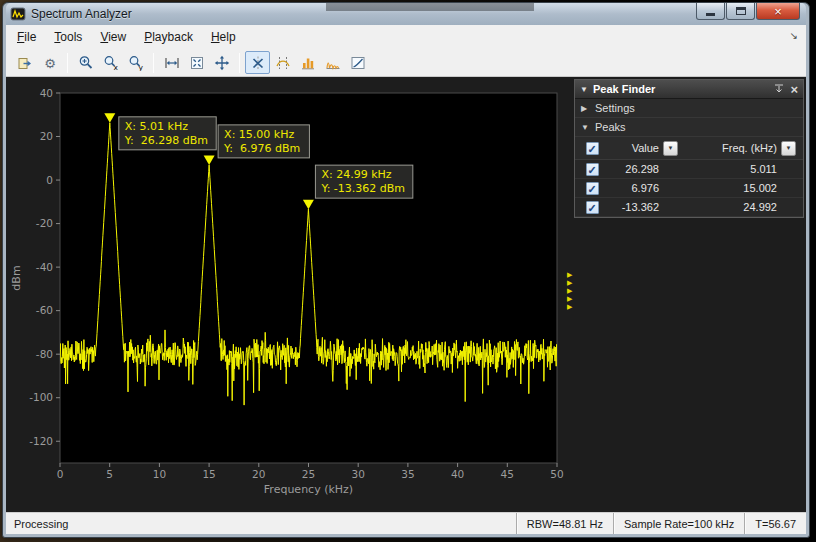  What do you see at coordinates (224, 37) in the screenshot?
I see `menu-help: Help` at bounding box center [224, 37].